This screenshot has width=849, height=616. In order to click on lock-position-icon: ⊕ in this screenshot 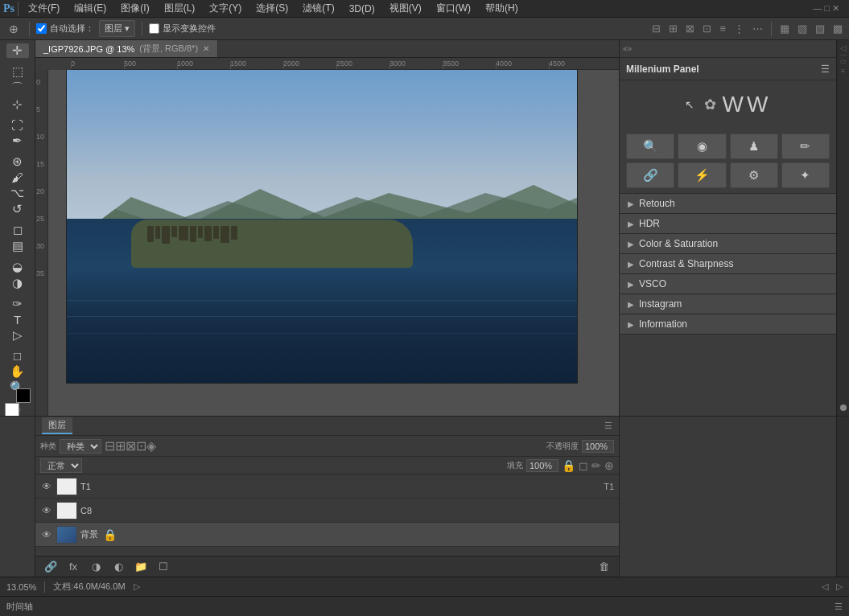, I will do `click(609, 466)`.